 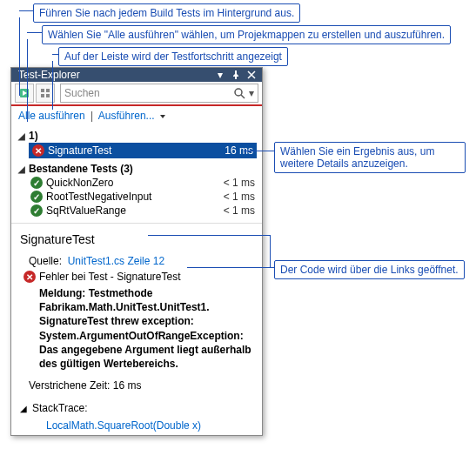 I want to click on message-label: Meldung:, so click(x=63, y=293).